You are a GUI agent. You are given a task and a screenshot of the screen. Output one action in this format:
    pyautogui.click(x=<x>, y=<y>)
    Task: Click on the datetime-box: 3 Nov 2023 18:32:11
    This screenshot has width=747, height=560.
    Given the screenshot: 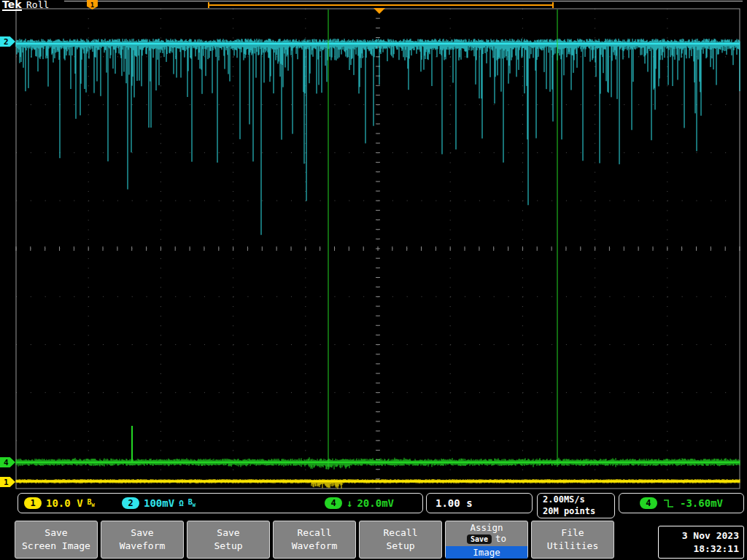 What is the action you would take?
    pyautogui.click(x=701, y=542)
    